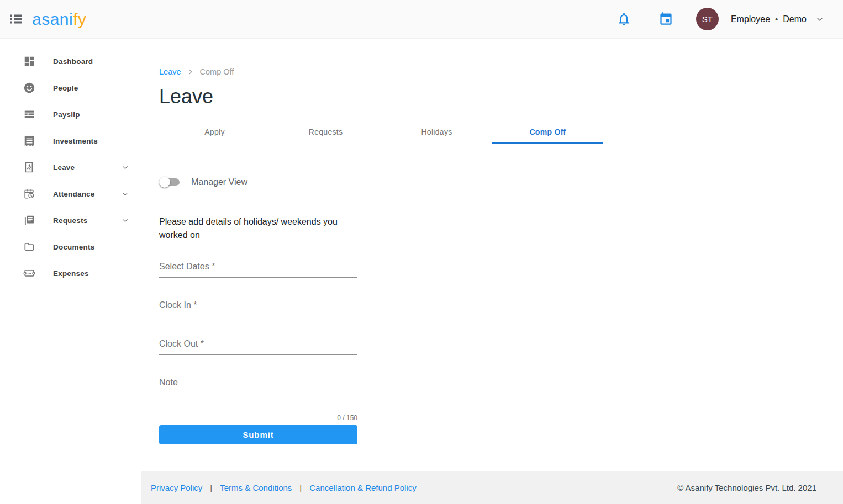 The width and height of the screenshot is (843, 504). What do you see at coordinates (15, 19) in the screenshot?
I see `list-icon` at bounding box center [15, 19].